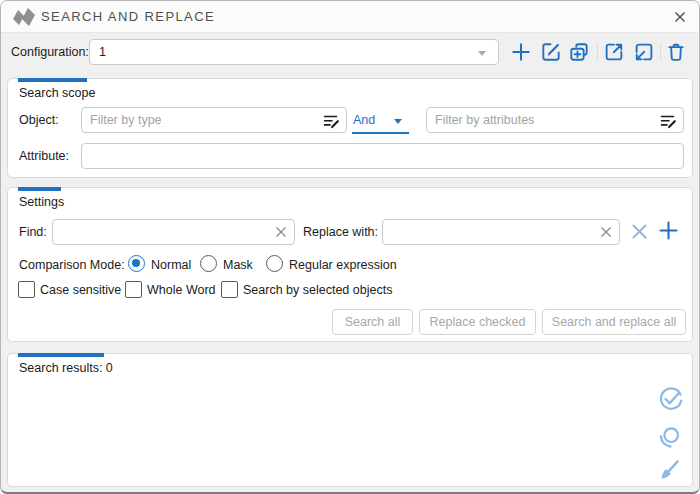 This screenshot has height=494, width=700. What do you see at coordinates (128, 16) in the screenshot?
I see `window-title: SEARCH AND REPLACE` at bounding box center [128, 16].